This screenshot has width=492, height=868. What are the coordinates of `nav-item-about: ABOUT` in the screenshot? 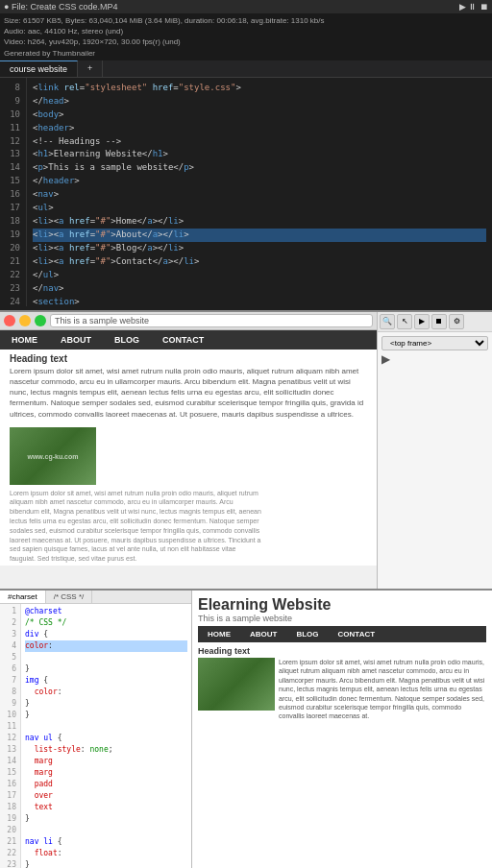 It's located at (76, 340).